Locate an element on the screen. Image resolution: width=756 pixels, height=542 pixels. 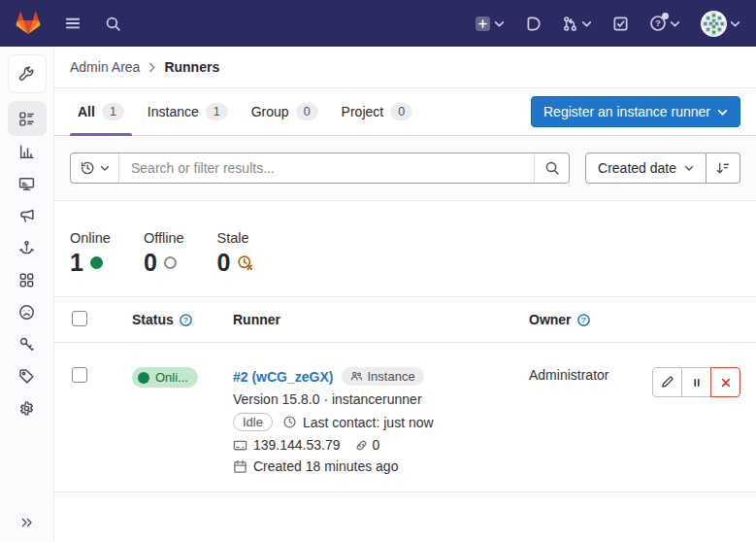
sidebar-item-deploy-keys is located at coordinates (27, 344).